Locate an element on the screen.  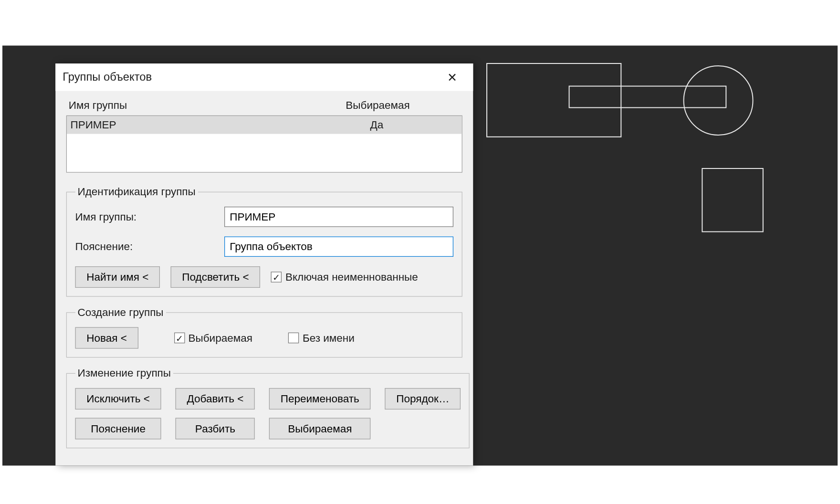
remove-button: Исключить < is located at coordinates (118, 399).